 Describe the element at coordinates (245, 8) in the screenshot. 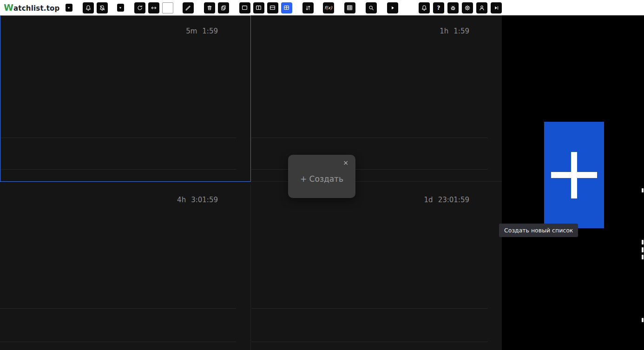

I see `layout-single-button` at that location.